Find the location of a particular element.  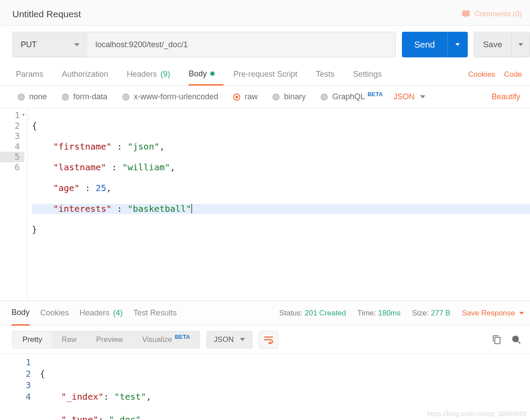

time-label: Time: is located at coordinates (367, 313).